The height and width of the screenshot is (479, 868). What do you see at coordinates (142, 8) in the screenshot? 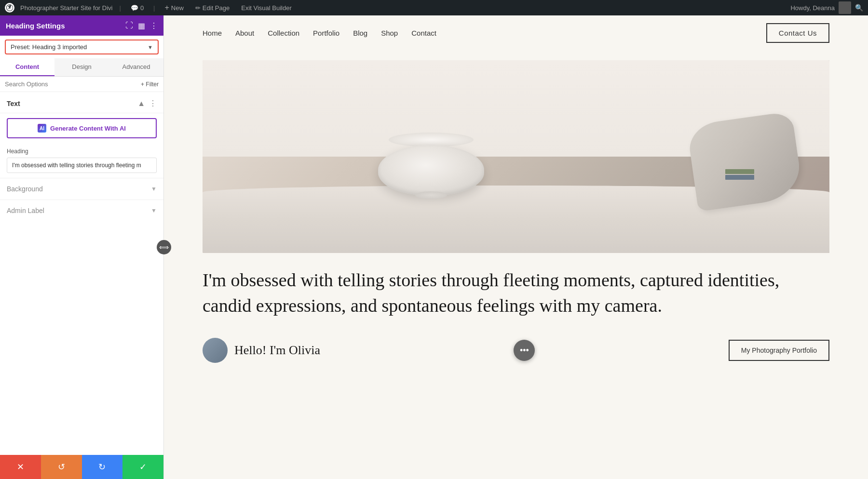
I see `comment-count: 0` at bounding box center [142, 8].